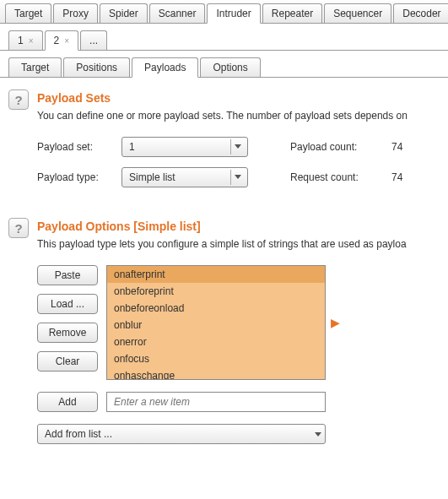 Image resolution: width=448 pixels, height=499 pixels. Describe the element at coordinates (216, 274) in the screenshot. I see `list-item: onafterprint` at that location.